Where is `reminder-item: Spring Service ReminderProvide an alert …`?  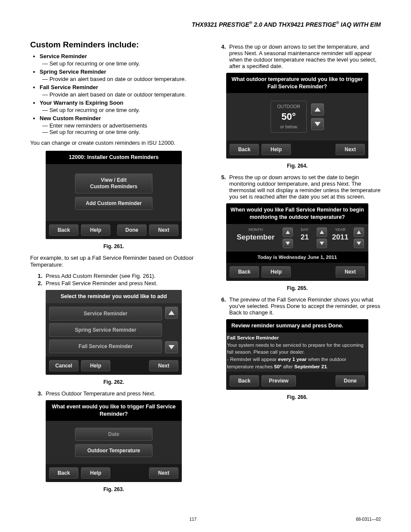 reminder-item: Spring Service ReminderProvide an alert … is located at coordinates (118, 75).